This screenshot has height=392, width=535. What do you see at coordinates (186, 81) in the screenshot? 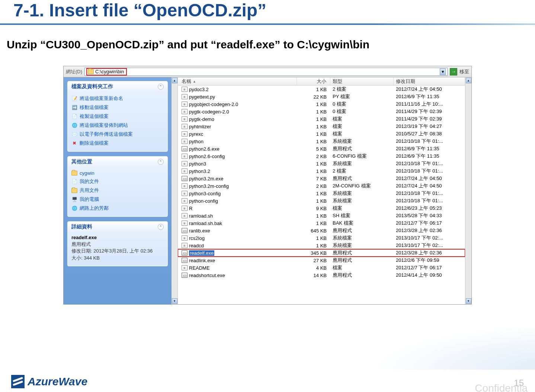
I see `column-name-label: 名稱` at bounding box center [186, 81].